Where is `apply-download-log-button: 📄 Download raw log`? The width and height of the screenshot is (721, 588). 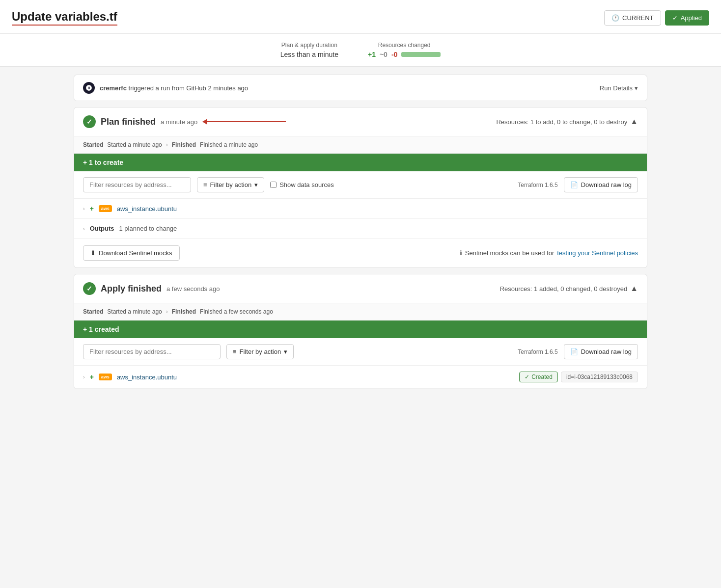 apply-download-log-button: 📄 Download raw log is located at coordinates (601, 351).